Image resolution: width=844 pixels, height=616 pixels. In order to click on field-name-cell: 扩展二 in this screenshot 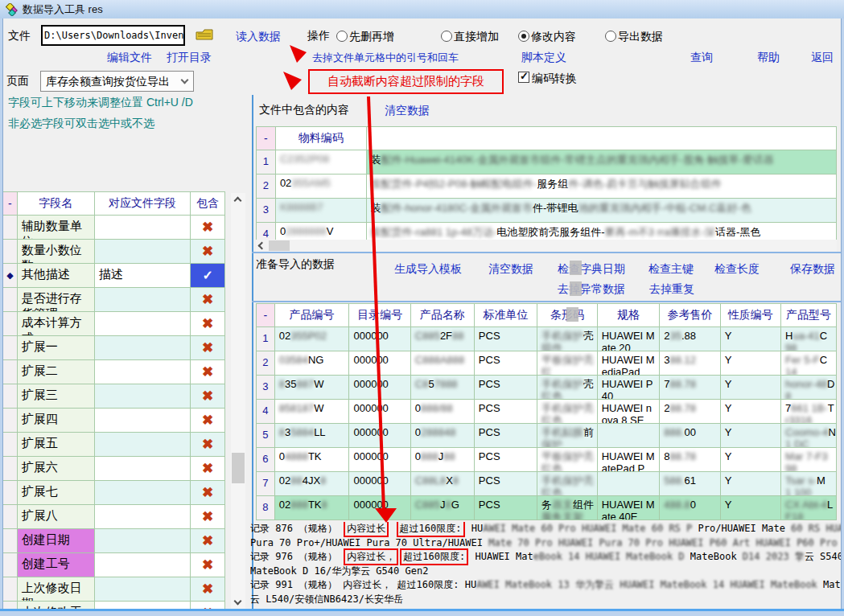, I will do `click(56, 372)`.